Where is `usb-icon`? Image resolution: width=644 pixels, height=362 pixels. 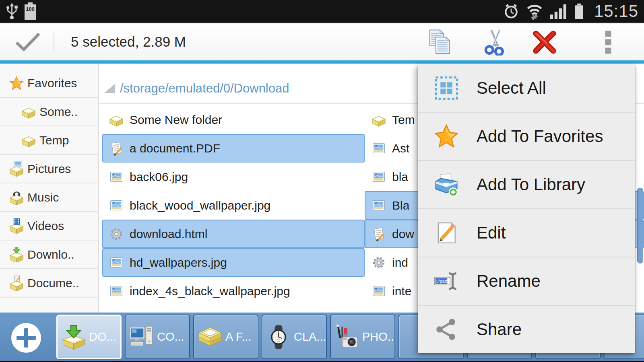 usb-icon is located at coordinates (12, 11).